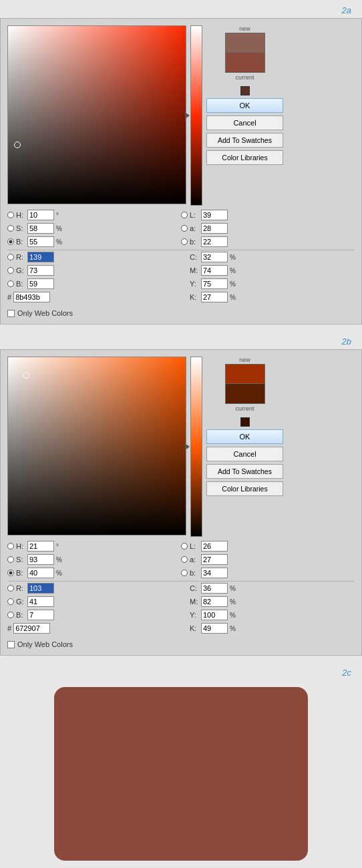 Image resolution: width=362 pixels, height=868 pixels. Describe the element at coordinates (268, 284) in the screenshot. I see `field-row-Y-2a: Y: %` at that location.